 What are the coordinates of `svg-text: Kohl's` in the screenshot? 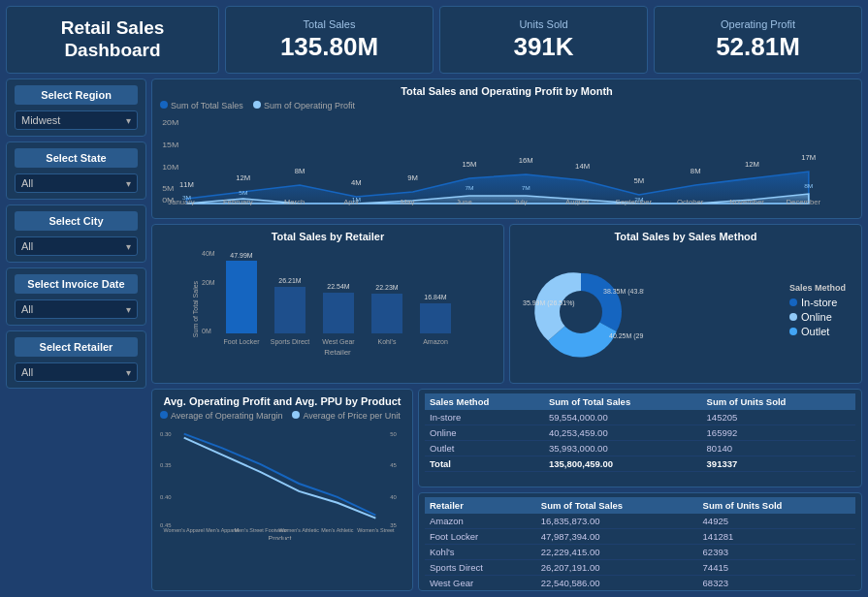 It's located at (388, 341).